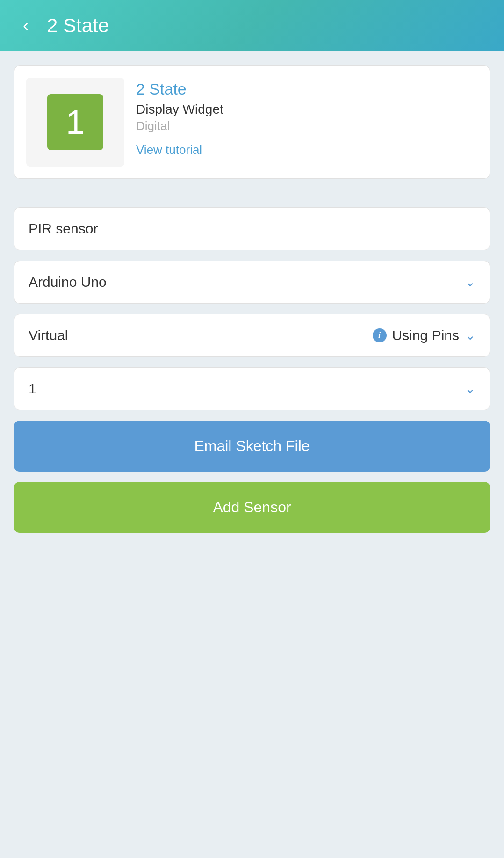 The width and height of the screenshot is (504, 858). Describe the element at coordinates (252, 446) in the screenshot. I see `email-sketch-button: Email Sketch File` at that location.